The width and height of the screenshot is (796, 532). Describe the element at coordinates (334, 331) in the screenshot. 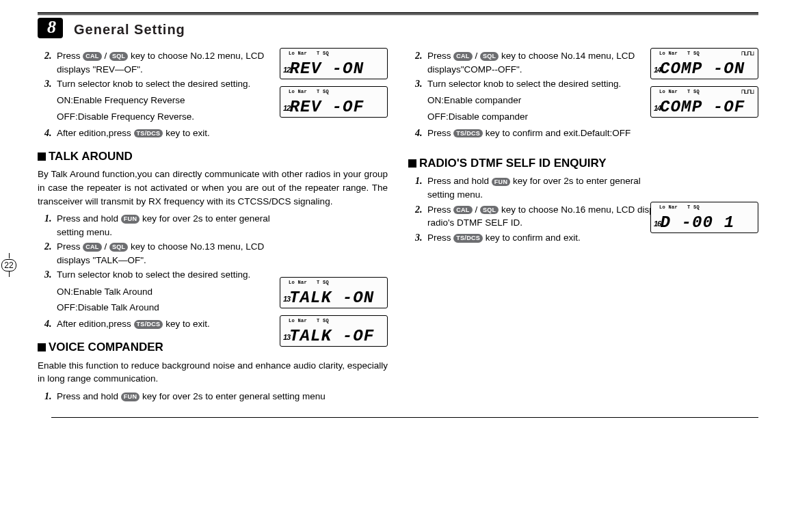

I see `lcd-talk-of: Lo NarT SQ 13TALK -OF` at that location.